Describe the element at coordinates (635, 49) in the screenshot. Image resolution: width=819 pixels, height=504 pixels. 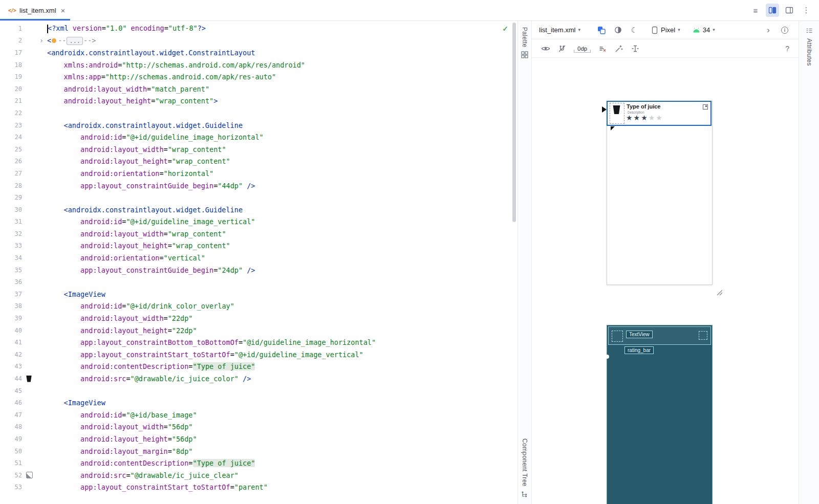
I see `baseline-icon` at that location.